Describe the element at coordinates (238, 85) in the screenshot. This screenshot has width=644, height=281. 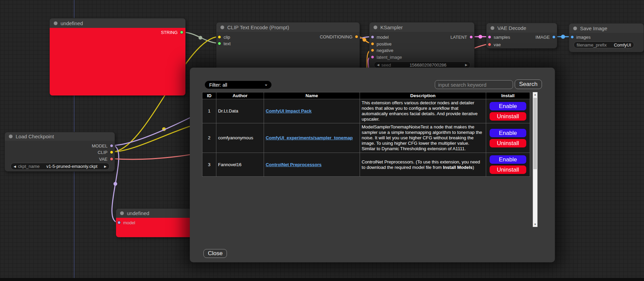
I see `filter-select: Filter: all` at that location.